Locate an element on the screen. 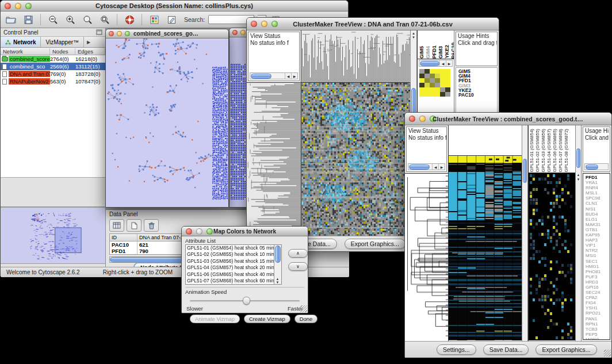  gene-name: PUF3 is located at coordinates (598, 277).